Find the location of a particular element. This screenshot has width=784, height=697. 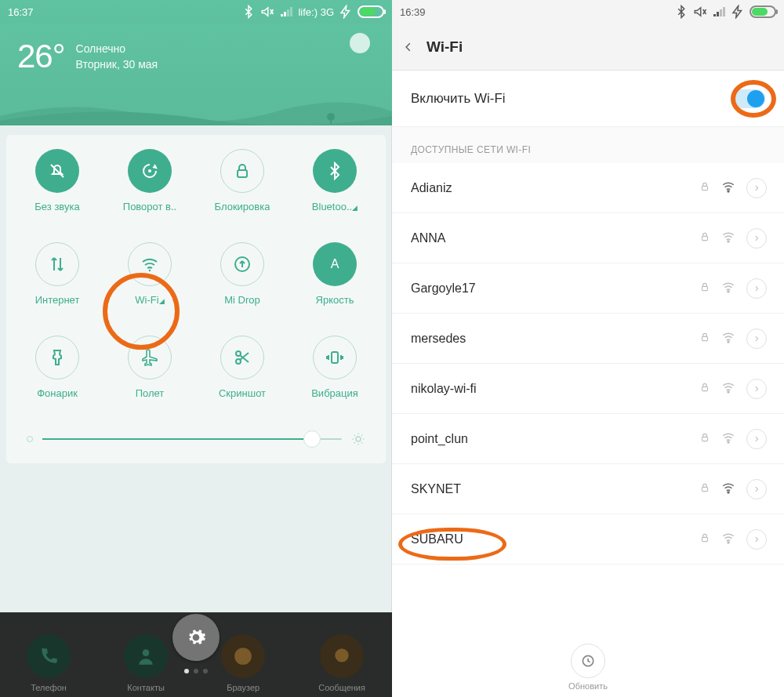

toggle-vibe: Вибрация is located at coordinates (335, 367).